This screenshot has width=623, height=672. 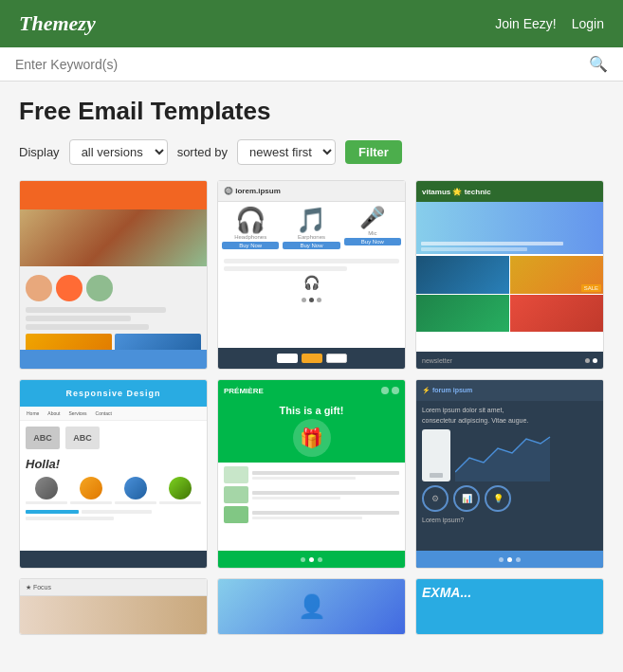 I want to click on filter-controls: Display all versions sorted by newest fi…, so click(x=311, y=152).